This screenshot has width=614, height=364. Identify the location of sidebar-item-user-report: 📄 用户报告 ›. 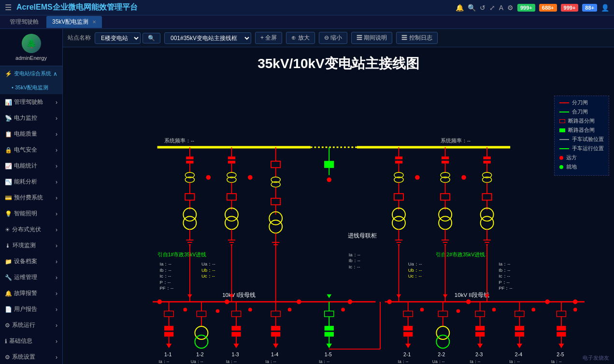
(31, 309).